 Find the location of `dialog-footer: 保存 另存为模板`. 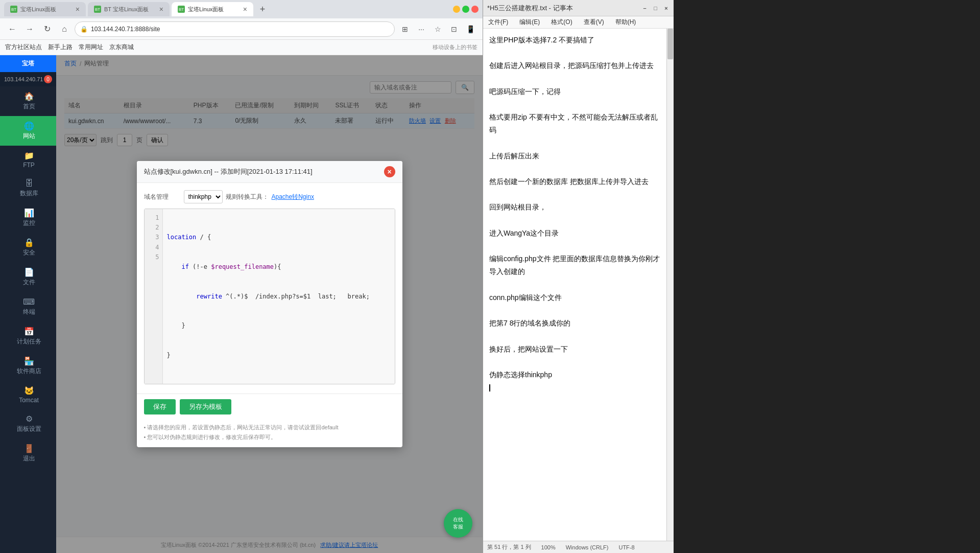

dialog-footer: 保存 另存为模板 is located at coordinates (270, 407).